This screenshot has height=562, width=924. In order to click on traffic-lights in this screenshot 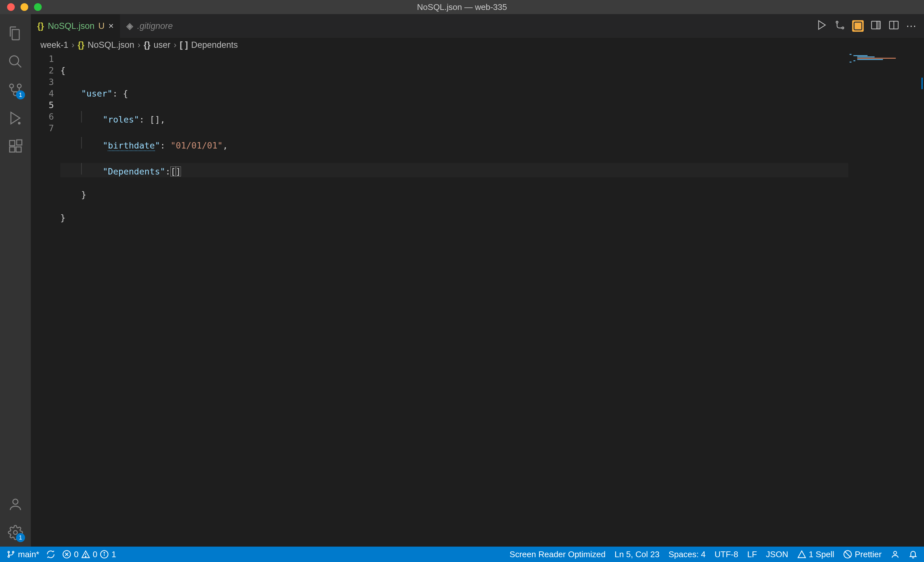, I will do `click(21, 7)`.